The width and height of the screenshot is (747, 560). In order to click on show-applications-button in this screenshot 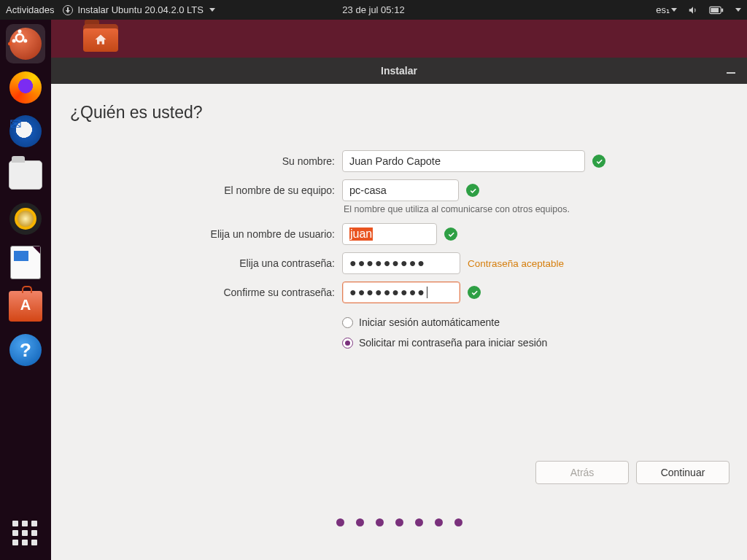, I will do `click(26, 534)`.